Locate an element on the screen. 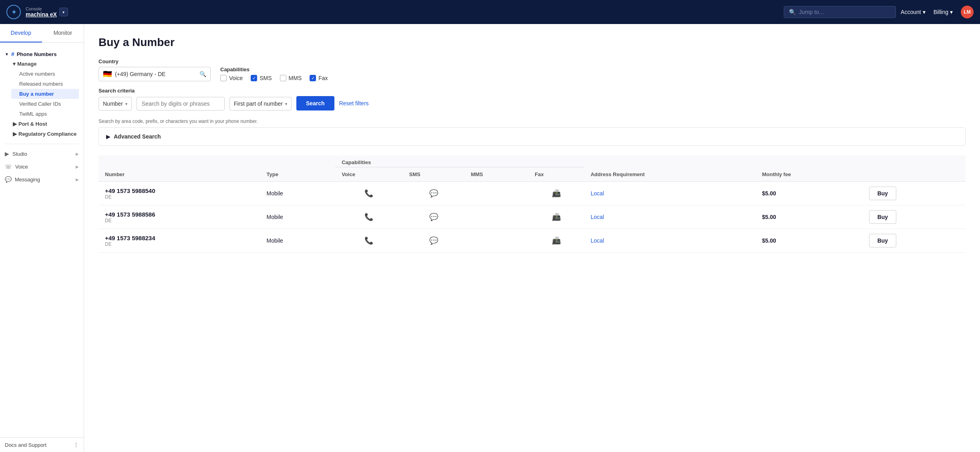  tab-develop: Develop is located at coordinates (21, 33).